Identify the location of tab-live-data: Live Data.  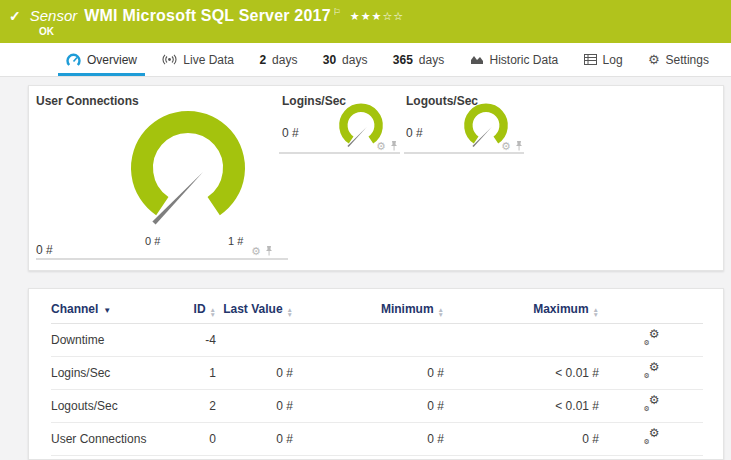
(198, 60).